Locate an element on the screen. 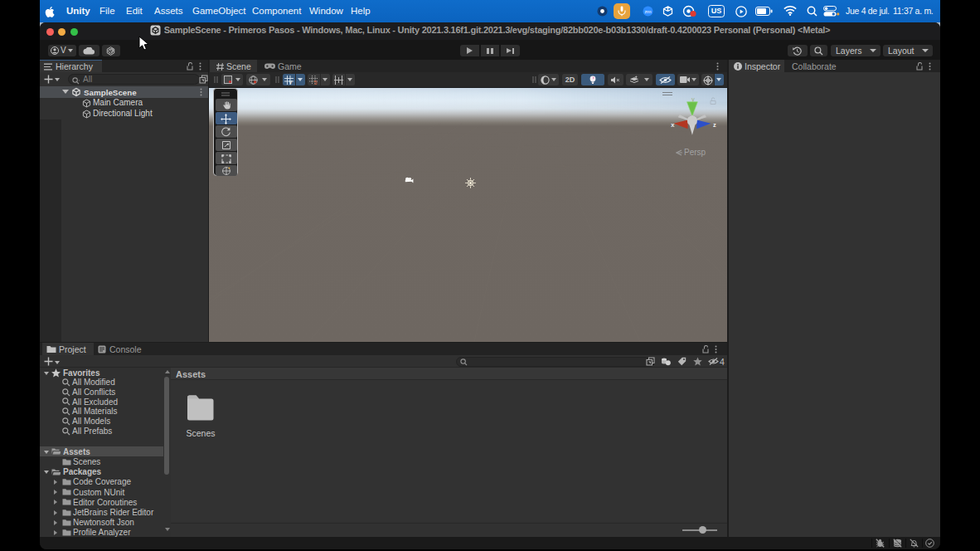 This screenshot has height=551, width=980. svg-text: z is located at coordinates (715, 124).